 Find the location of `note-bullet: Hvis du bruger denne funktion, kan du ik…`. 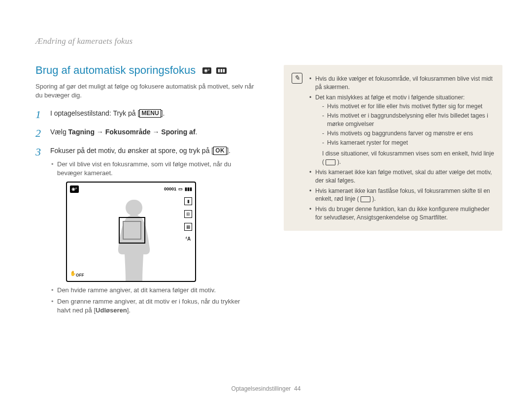

note-bullet: Hvis du bruger denne funktion, kan du ik… is located at coordinates (402, 214).